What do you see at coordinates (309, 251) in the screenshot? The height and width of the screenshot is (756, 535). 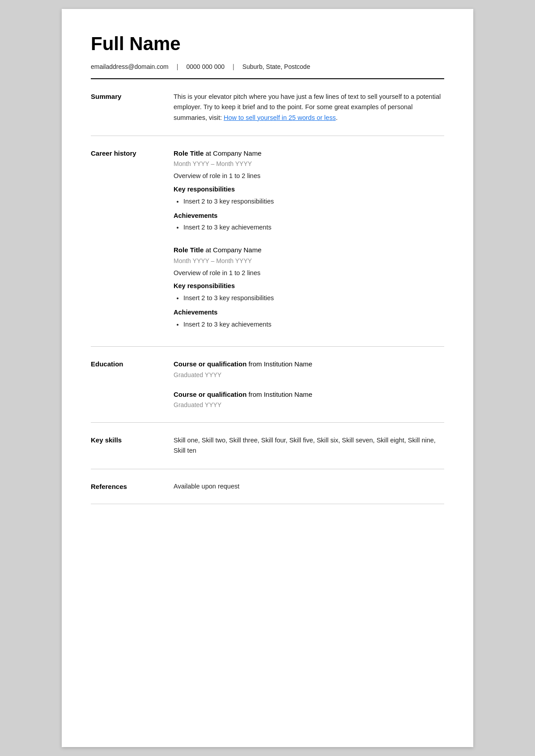 I see `job-2-title-line: Role Title at Company Name` at bounding box center [309, 251].